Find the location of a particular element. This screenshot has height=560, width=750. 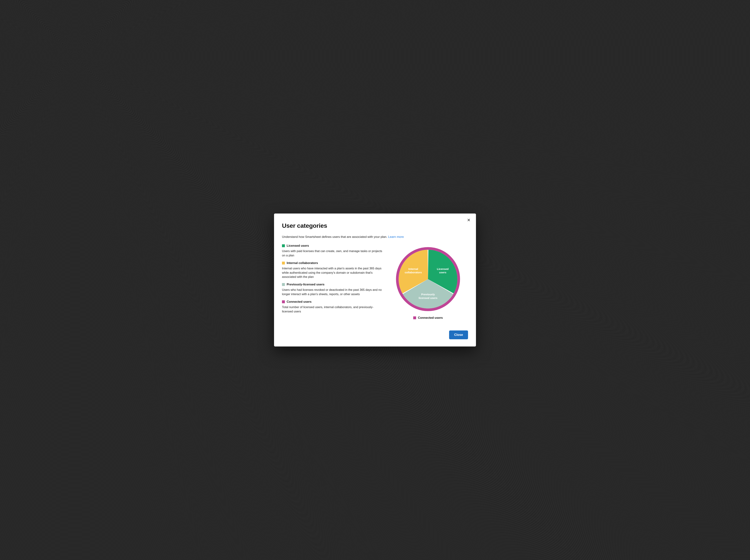

intro-text: Understand how Smartsheet defines users … is located at coordinates (335, 237).